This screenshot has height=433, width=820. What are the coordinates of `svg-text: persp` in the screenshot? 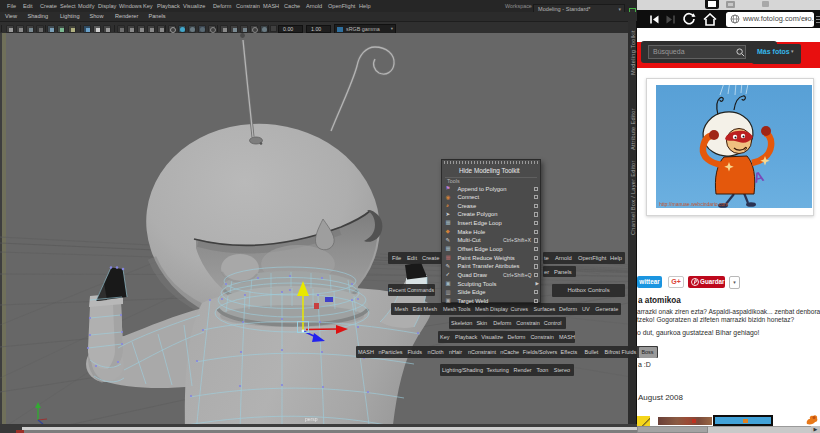 It's located at (312, 419).